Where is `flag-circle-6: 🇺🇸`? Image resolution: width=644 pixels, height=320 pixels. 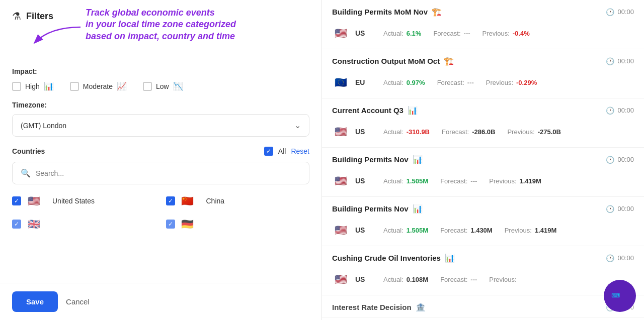 flag-circle-6: 🇺🇸 is located at coordinates (341, 279).